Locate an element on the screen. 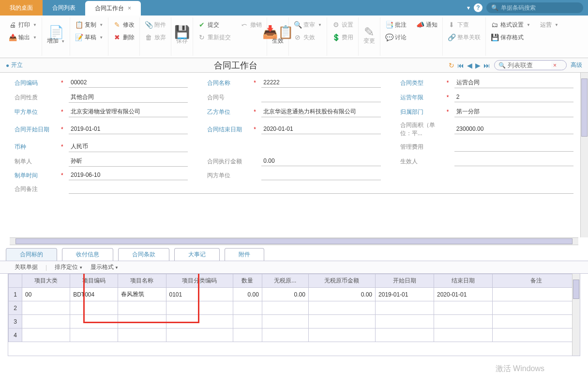 The height and width of the screenshot is (375, 588). field-partyA: 北京安港物业管理有限公司 is located at coordinates (128, 112).